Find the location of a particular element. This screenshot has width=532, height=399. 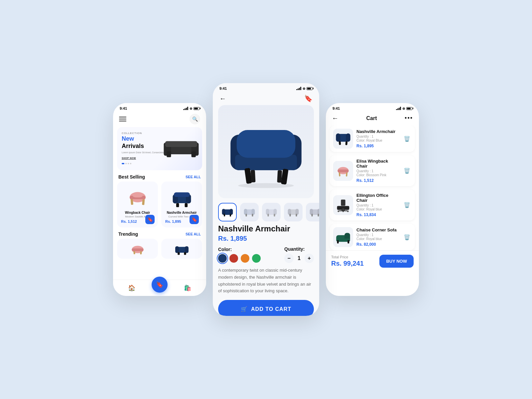

variant-navy is located at coordinates (227, 212).